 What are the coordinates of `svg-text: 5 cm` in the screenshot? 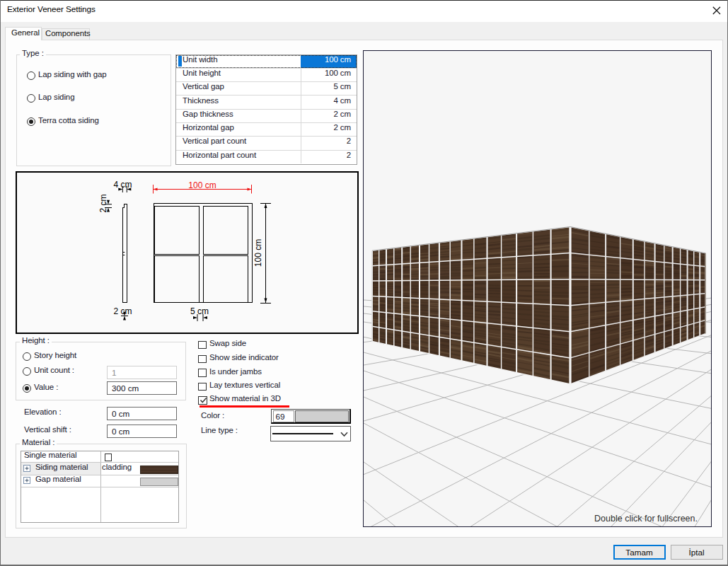 It's located at (200, 311).